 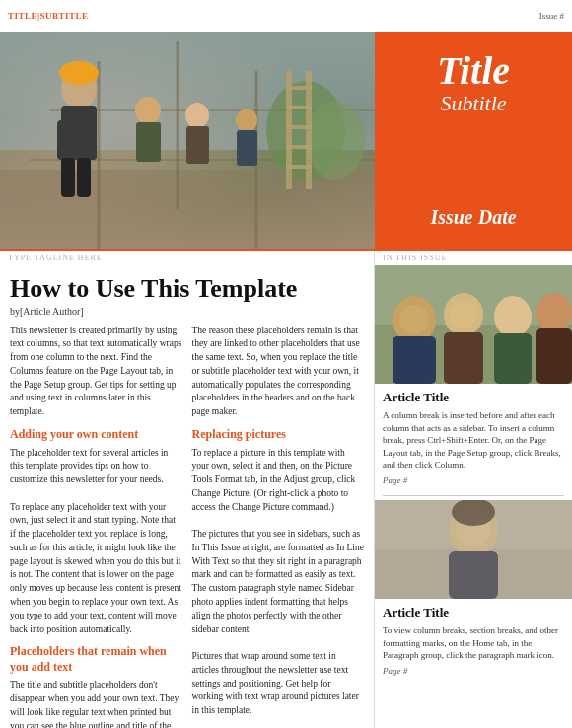 What do you see at coordinates (473, 325) in the screenshot?
I see `sidebar-photo-1-bg` at bounding box center [473, 325].